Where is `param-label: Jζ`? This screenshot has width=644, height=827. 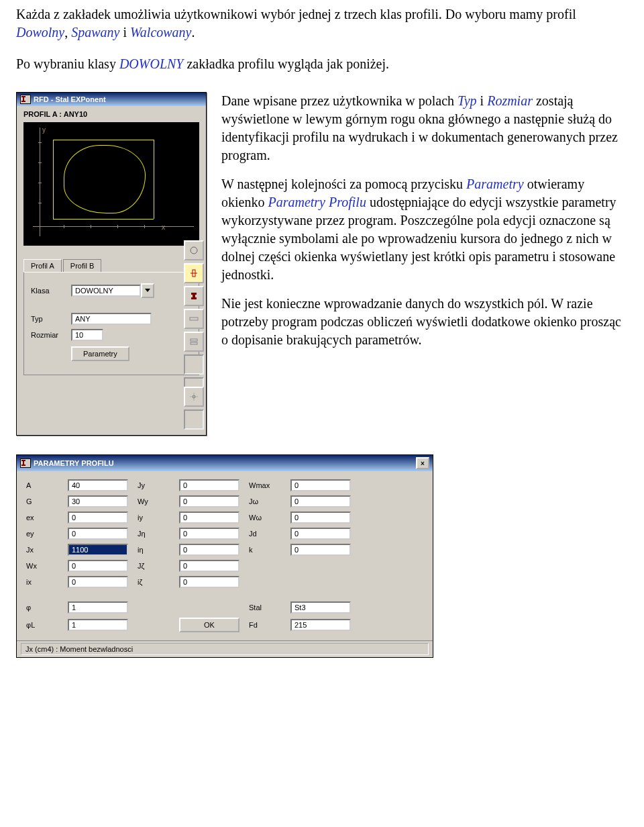 param-label: Jζ is located at coordinates (155, 566).